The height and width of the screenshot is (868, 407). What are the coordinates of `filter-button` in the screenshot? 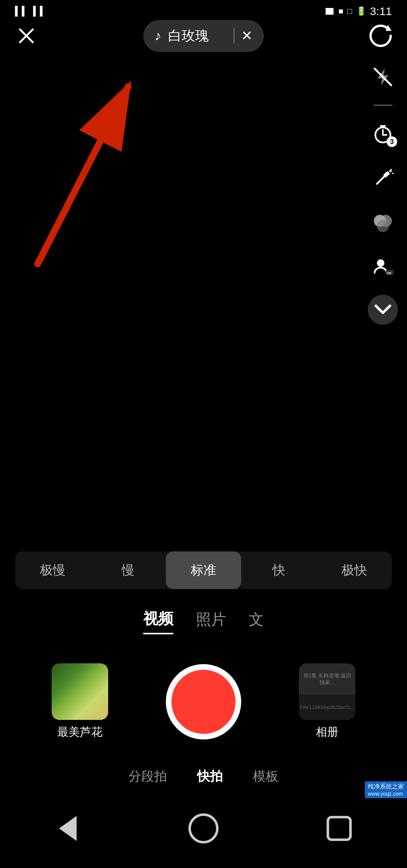 It's located at (383, 222).